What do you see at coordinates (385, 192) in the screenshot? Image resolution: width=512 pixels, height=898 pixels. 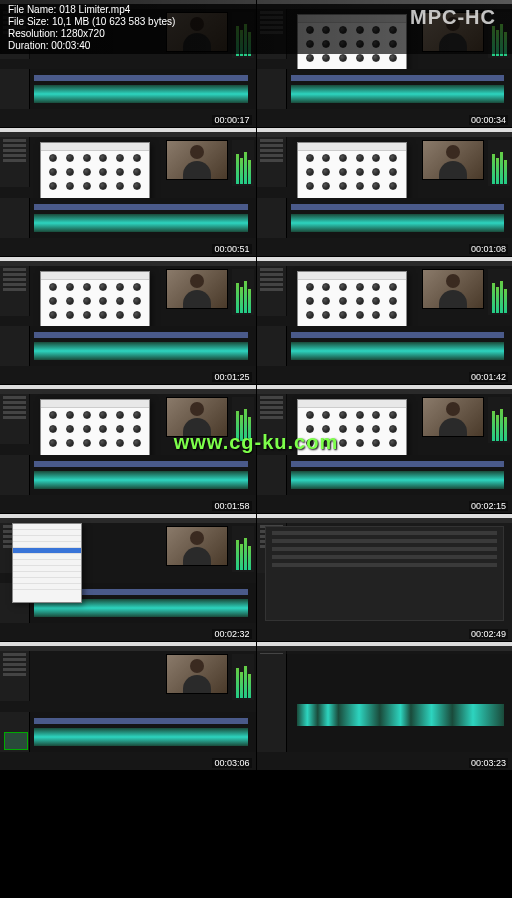 I see `thumbnail: 00:01:08` at bounding box center [385, 192].